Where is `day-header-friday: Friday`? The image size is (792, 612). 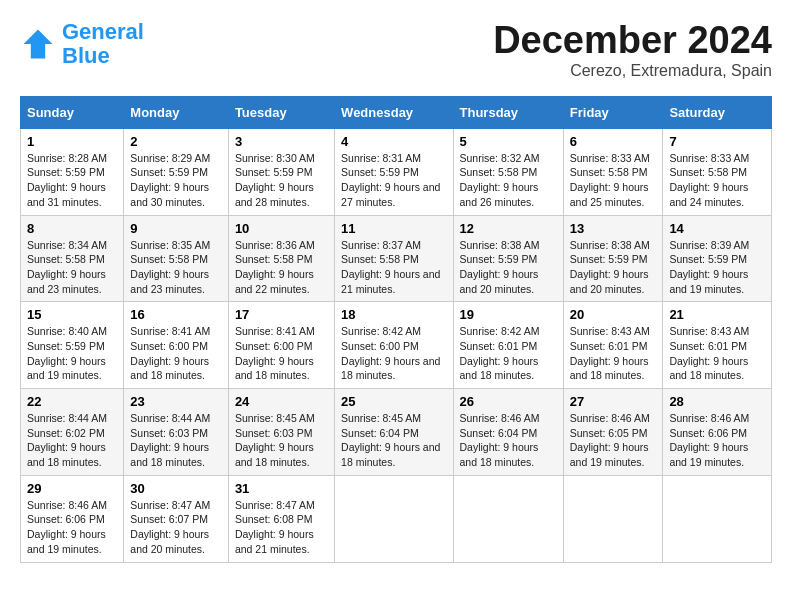
day-header-friday: Friday is located at coordinates (613, 112).